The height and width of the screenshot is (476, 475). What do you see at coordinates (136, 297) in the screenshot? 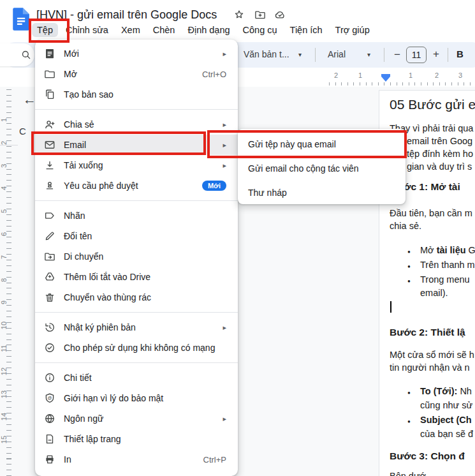
I see `menu-item-move-to-trash: Chuyển vào thùng rác` at bounding box center [136, 297].